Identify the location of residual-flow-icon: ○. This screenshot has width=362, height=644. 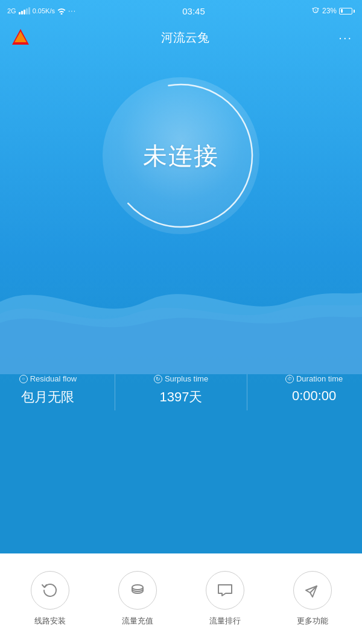
(24, 379).